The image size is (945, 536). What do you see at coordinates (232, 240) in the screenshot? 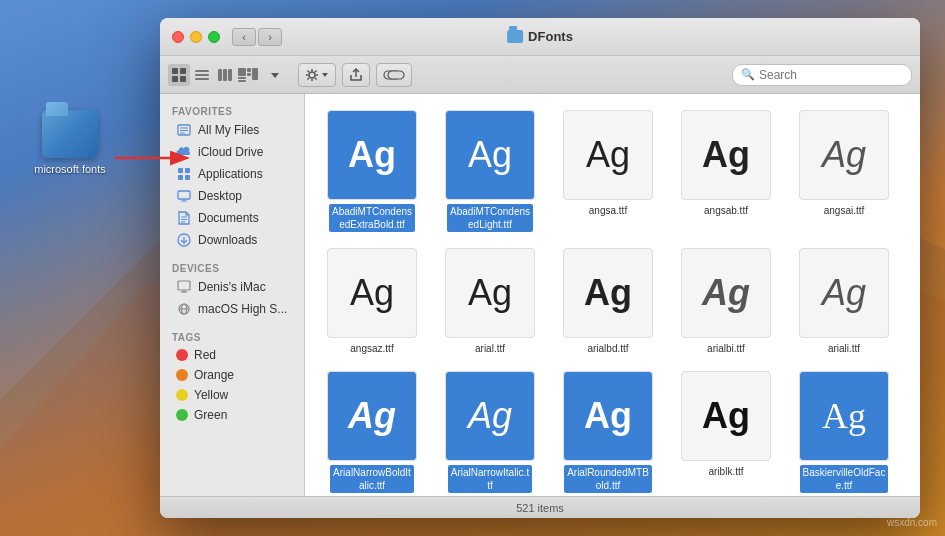
I see `sidebar-item-downloads: Downloads` at bounding box center [232, 240].